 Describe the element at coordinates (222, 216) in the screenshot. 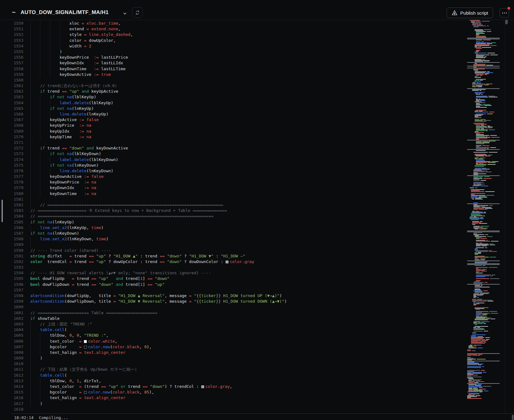

I see `code-line: 1584// =================================…` at that location.